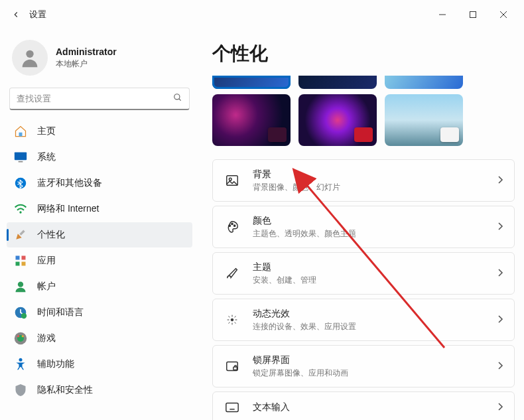 The height and width of the screenshot is (420, 524). Describe the element at coordinates (99, 131) in the screenshot. I see `sidebar-item-home: 主页` at that location.